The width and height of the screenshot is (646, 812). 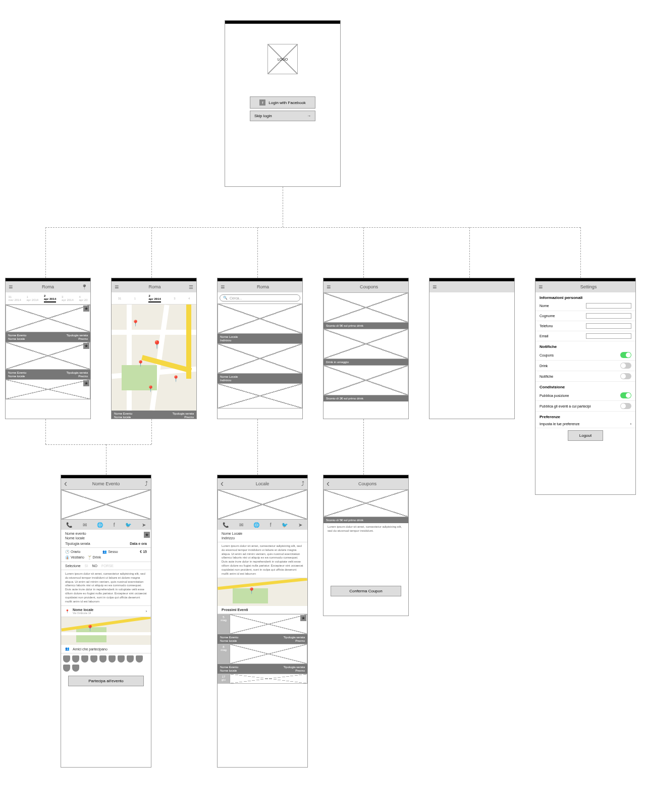 I want to click on event-list-screen: Roma 31mar 2014 1apr 2014 2apr 2014 3apr…, so click(x=48, y=348).